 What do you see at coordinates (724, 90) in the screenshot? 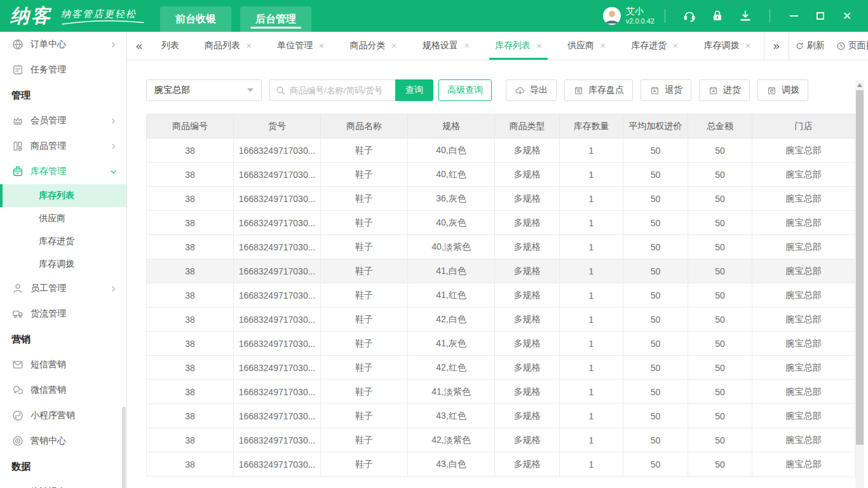
I see `进货-button: 进货` at bounding box center [724, 90].